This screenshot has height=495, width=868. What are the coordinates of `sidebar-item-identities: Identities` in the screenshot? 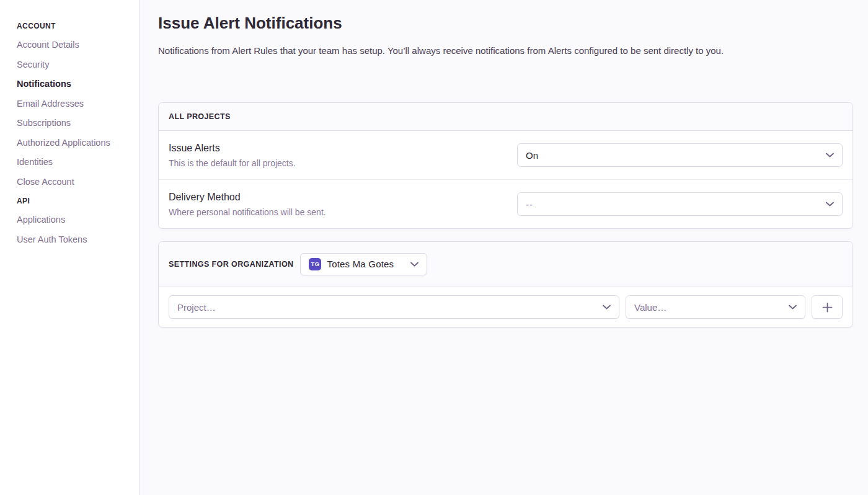 It's located at (72, 162).